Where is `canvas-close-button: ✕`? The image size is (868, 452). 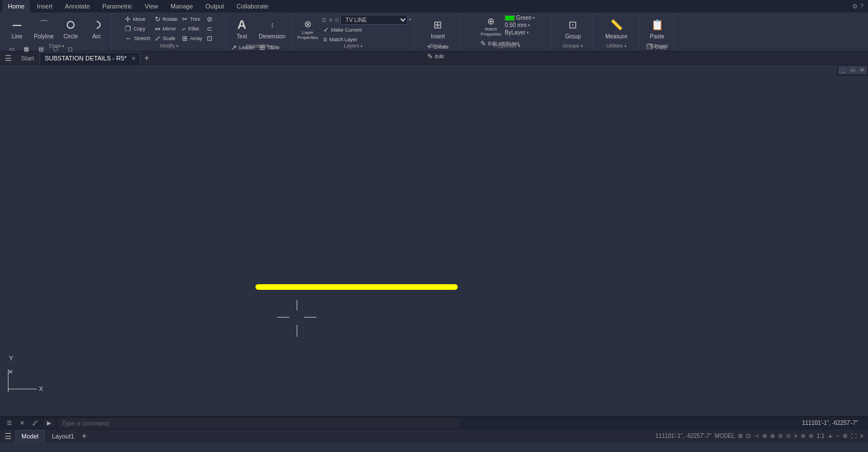 canvas-close-button: ✕ is located at coordinates (862, 70).